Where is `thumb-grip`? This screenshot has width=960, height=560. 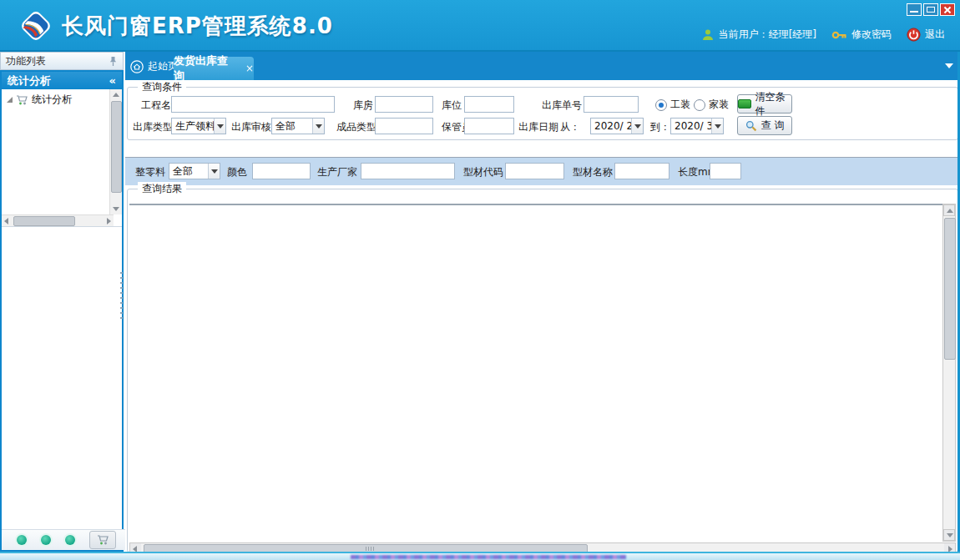
thumb-grip is located at coordinates (370, 549).